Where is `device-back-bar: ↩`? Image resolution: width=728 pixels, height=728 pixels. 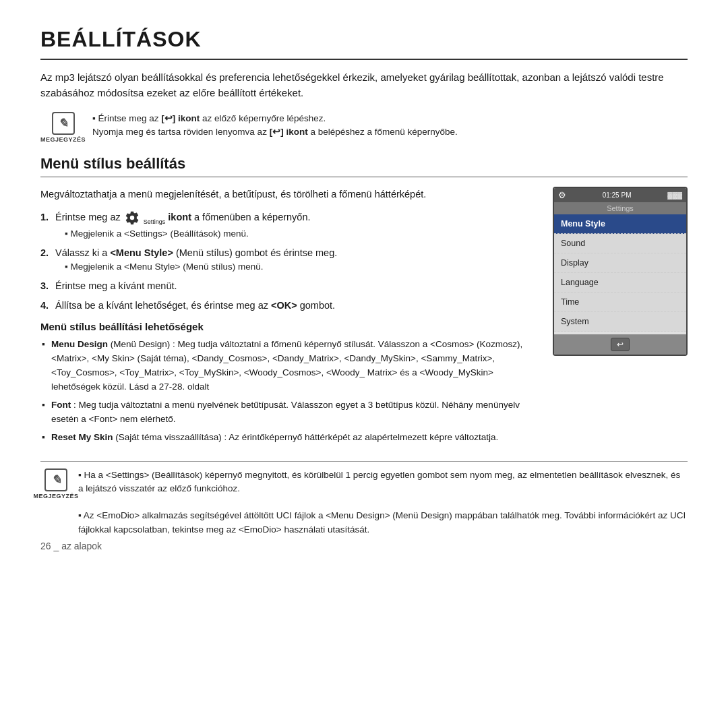
device-back-bar: ↩ is located at coordinates (620, 344).